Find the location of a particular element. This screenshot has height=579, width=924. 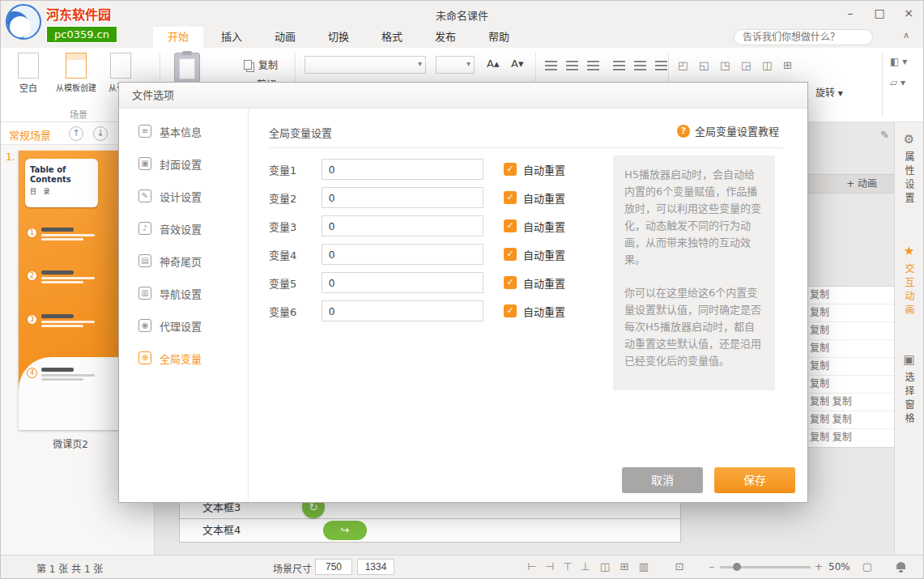

zoom-out-button: – is located at coordinates (712, 567).